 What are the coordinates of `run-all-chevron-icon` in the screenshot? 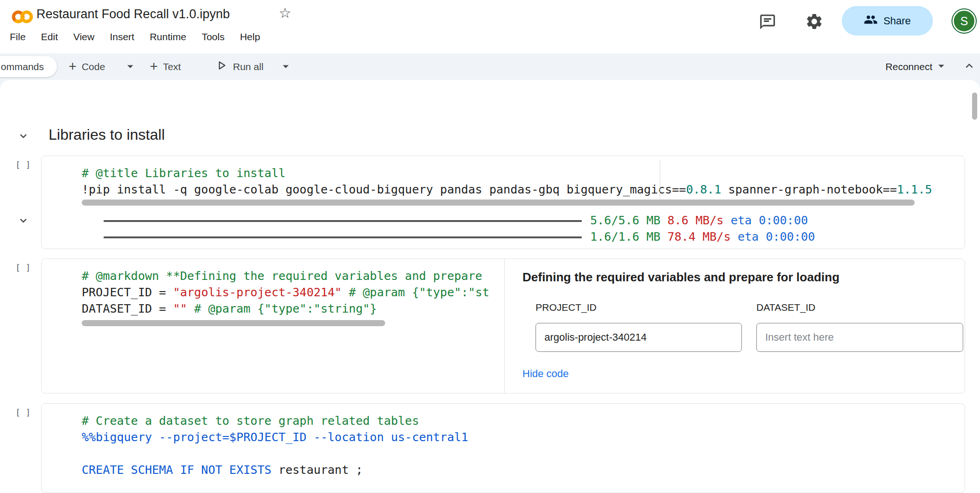 It's located at (286, 67).